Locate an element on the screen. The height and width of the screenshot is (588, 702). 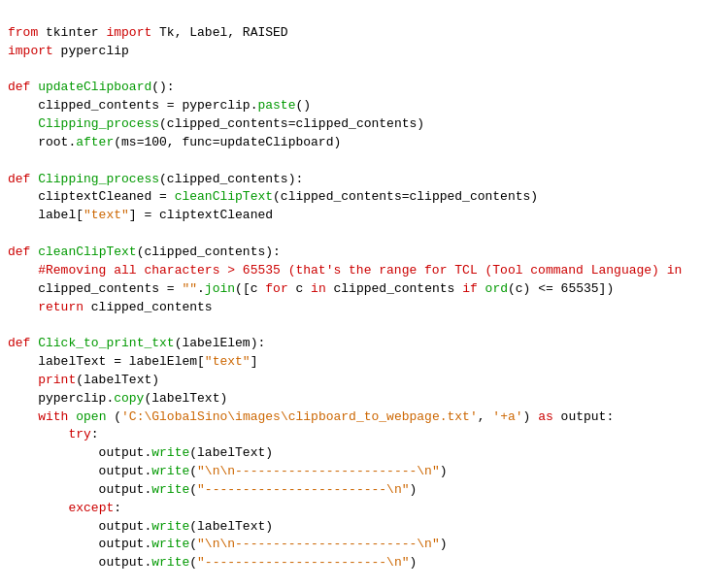
line-19: labelText = labelElem["text"] is located at coordinates (132, 361).